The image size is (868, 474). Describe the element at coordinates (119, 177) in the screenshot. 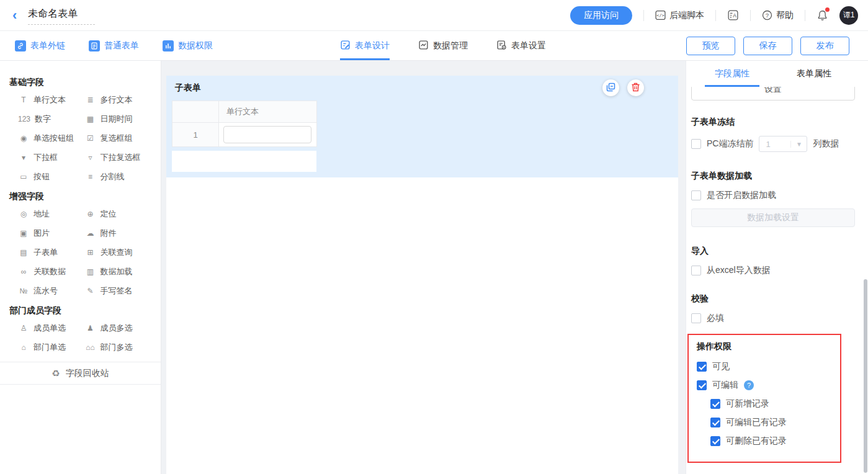

I see `palette-field-分割线: ≡分割线` at that location.